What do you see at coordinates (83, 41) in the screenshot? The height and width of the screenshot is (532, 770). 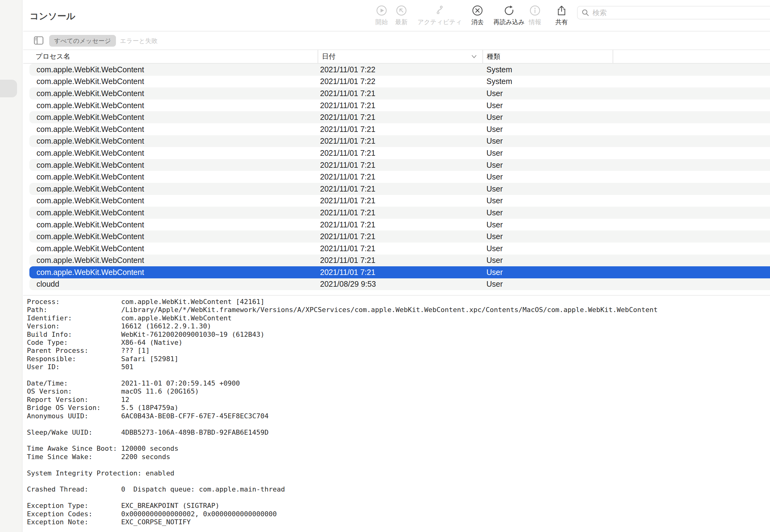 I see `tab-all-messages-label: すべてのメッセージ` at bounding box center [83, 41].